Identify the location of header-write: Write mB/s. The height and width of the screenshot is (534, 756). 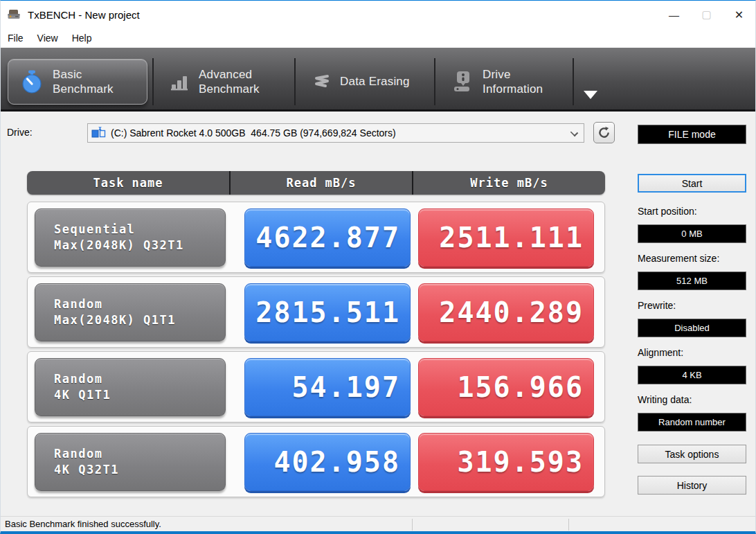
(510, 183).